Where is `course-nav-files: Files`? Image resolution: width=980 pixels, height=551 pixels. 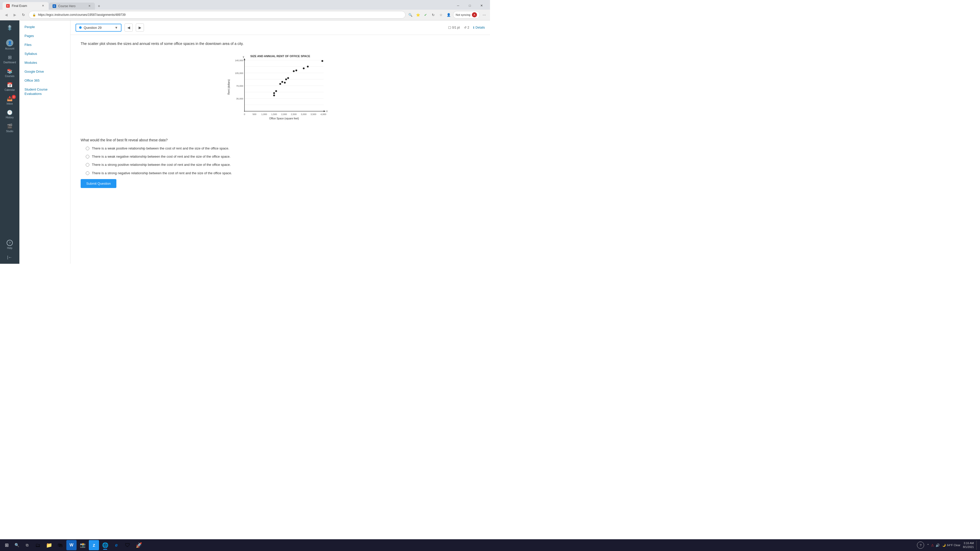 course-nav-files: Files is located at coordinates (45, 45).